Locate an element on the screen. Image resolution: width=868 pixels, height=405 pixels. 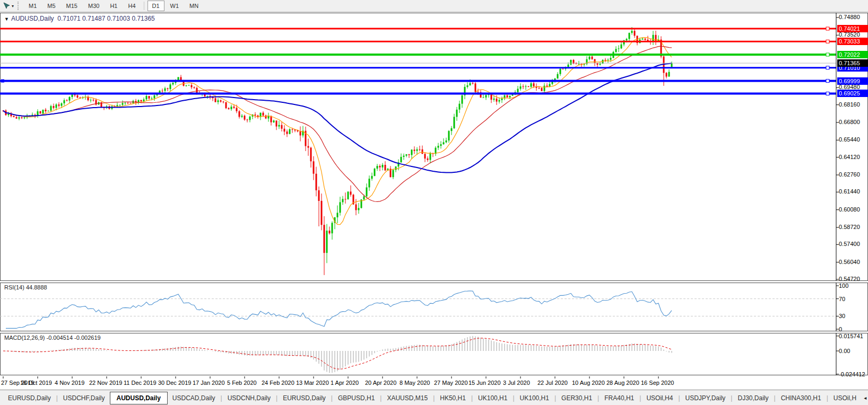
date-tick-label: 1 Apr 2020 is located at coordinates (345, 383).